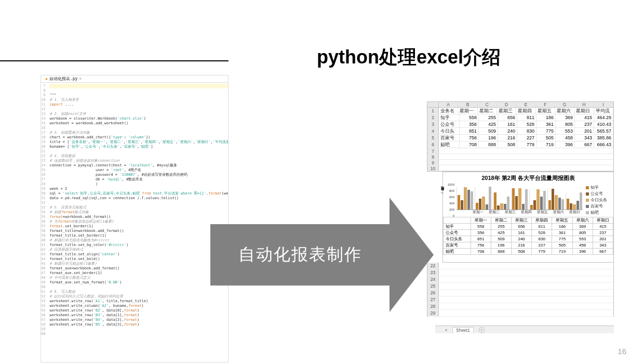  Describe the element at coordinates (488, 131) in the screenshot. I see `cell: 509` at that location.